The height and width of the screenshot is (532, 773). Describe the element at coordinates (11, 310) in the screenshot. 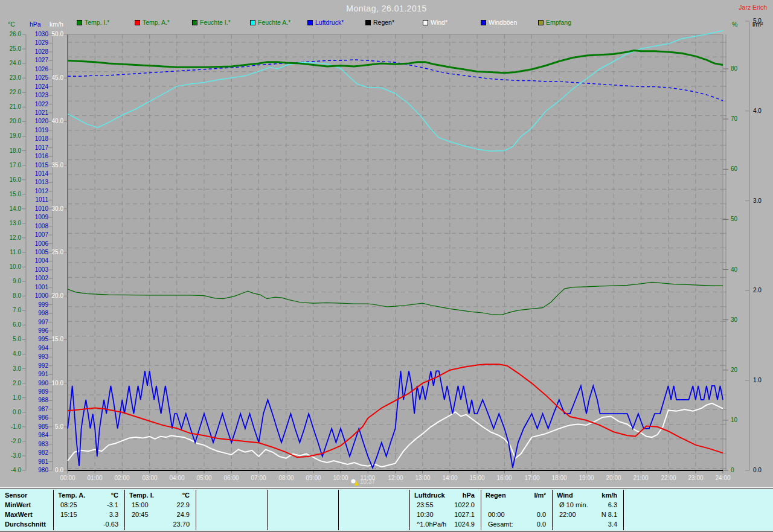

I see `tick-celsius: 7.0` at that location.